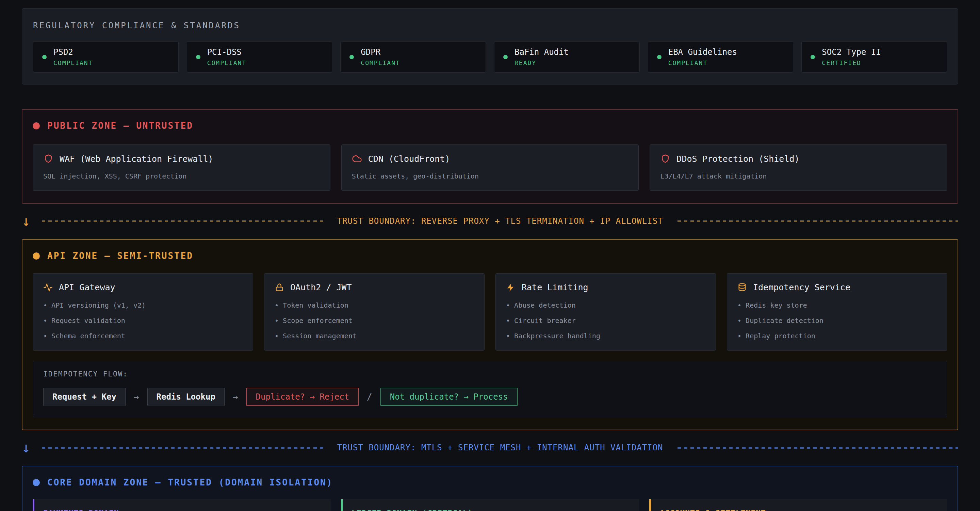 This screenshot has height=511, width=980. Describe the element at coordinates (143, 305) in the screenshot. I see `card-item: API versioning (v1, v2)` at that location.